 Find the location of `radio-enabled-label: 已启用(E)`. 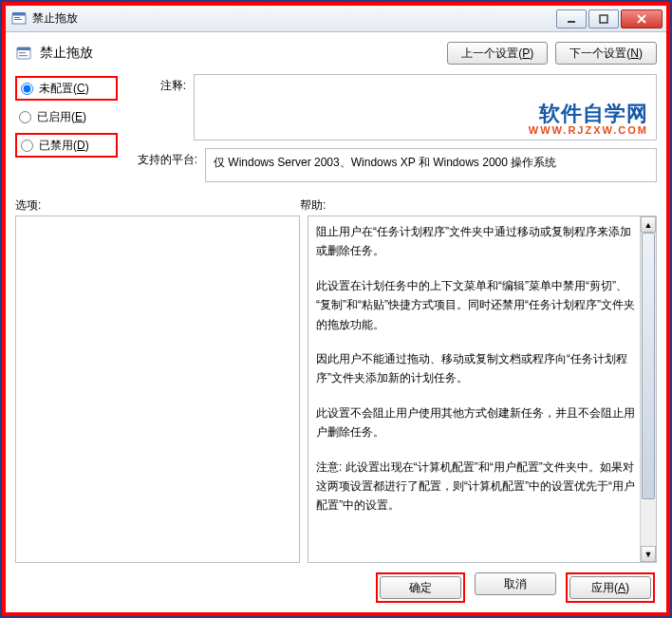

radio-enabled-label: 已启用(E) is located at coordinates (62, 118).